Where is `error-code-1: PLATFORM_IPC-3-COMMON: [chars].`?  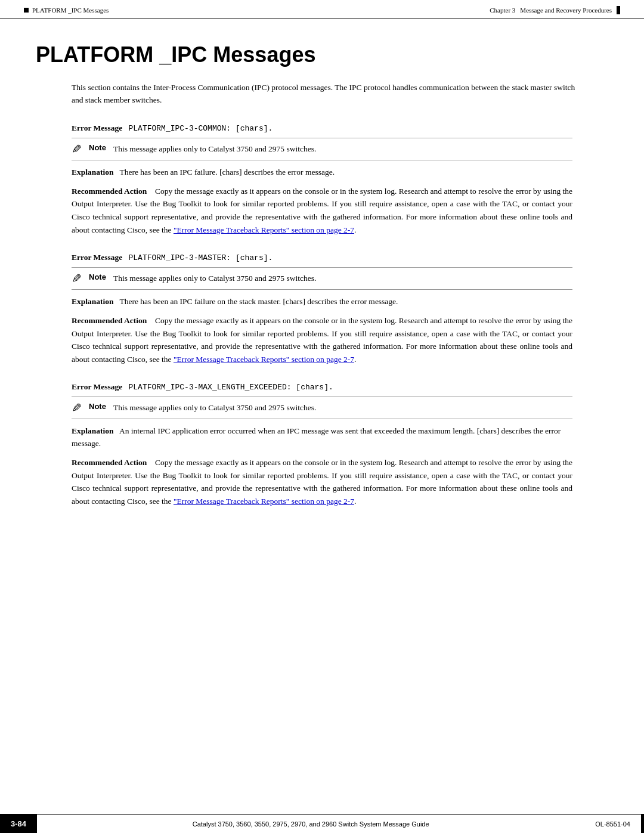 error-code-1: PLATFORM_IPC-3-COMMON: [chars]. is located at coordinates (200, 129).